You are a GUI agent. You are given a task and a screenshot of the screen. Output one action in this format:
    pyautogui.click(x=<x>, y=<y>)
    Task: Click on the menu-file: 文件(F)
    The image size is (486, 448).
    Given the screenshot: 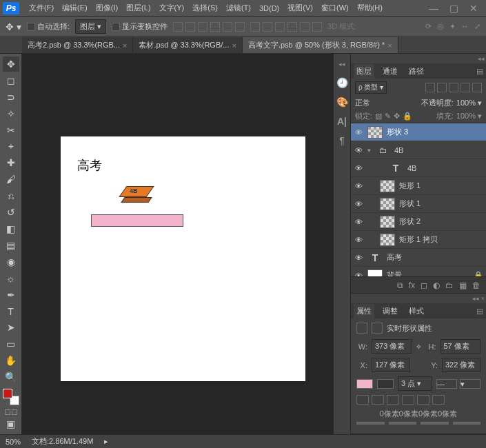 What is the action you would take?
    pyautogui.click(x=41, y=8)
    